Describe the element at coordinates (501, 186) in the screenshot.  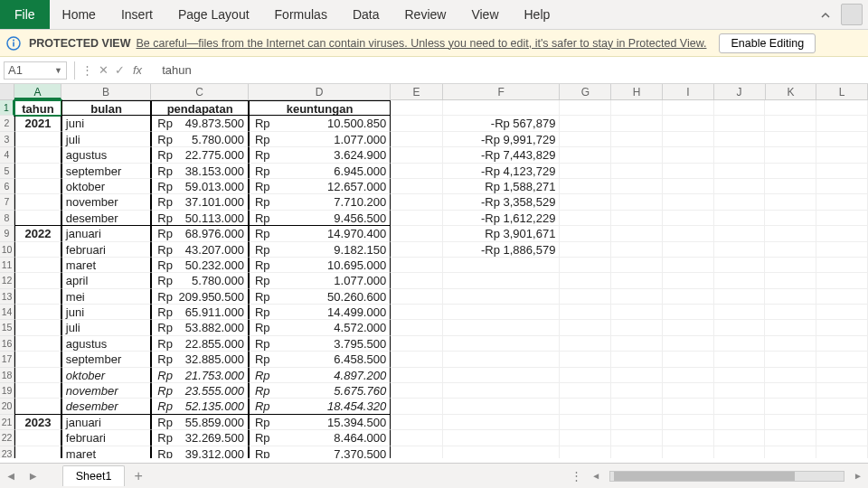
I see `cell-f-value: Rp 1,588,271` at that location.